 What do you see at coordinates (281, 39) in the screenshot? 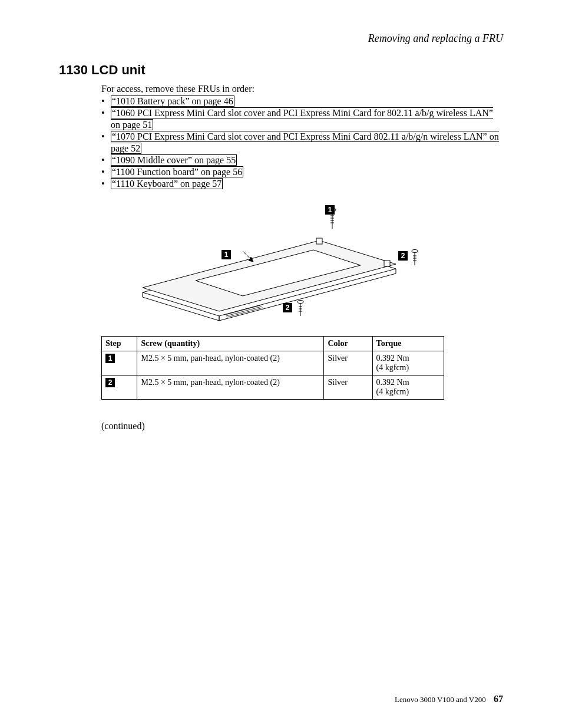
I see `running-header: Removing and replacing a FRU` at bounding box center [281, 39].